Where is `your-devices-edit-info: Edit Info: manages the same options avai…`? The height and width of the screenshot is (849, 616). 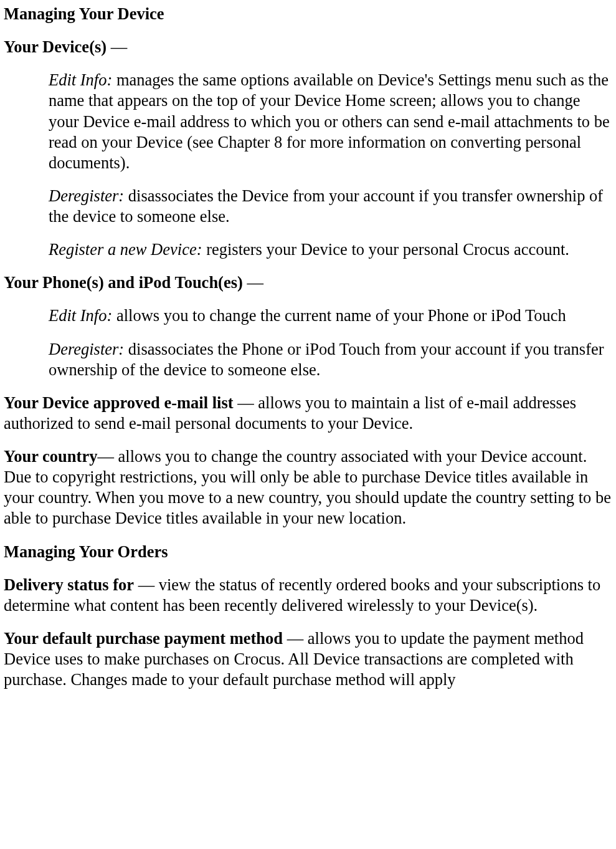
your-devices-edit-info: Edit Info: manages the same options avai… is located at coordinates (330, 122).